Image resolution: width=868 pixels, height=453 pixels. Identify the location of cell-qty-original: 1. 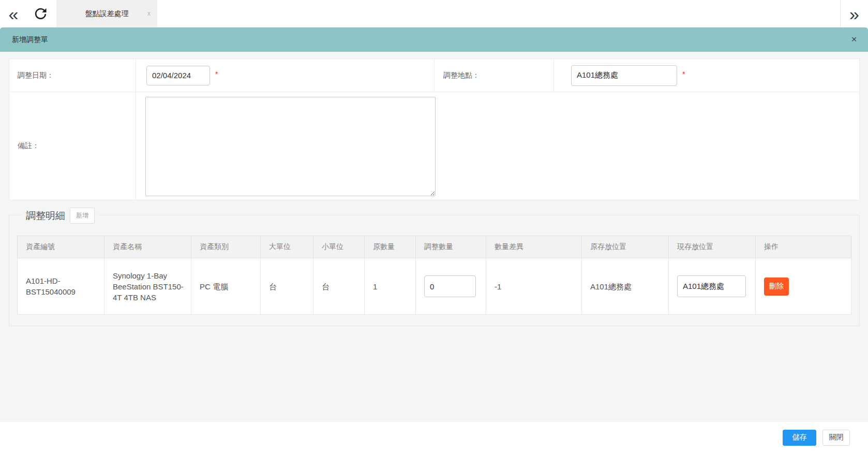
(390, 287).